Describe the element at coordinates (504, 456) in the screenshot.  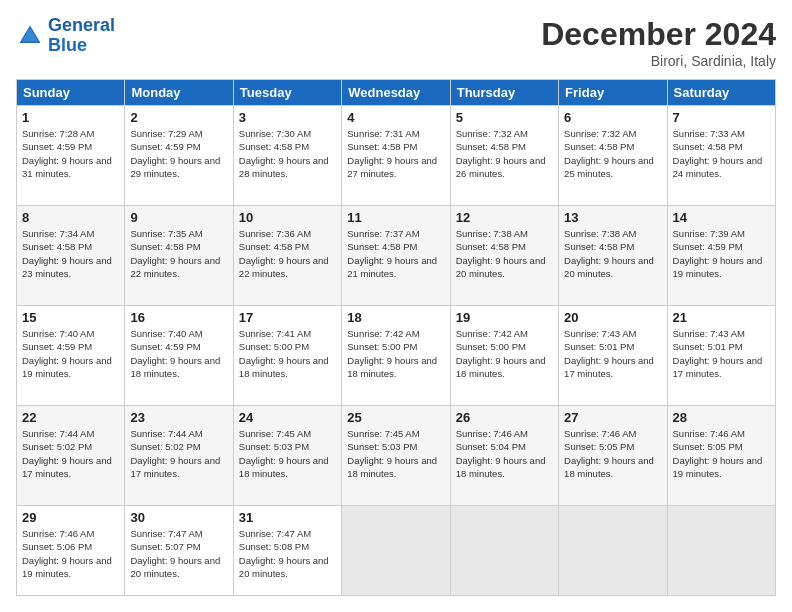
I see `table-row: 26 Sunrise: 7:46 AMSunset: 5:04 PMDaylig…` at that location.